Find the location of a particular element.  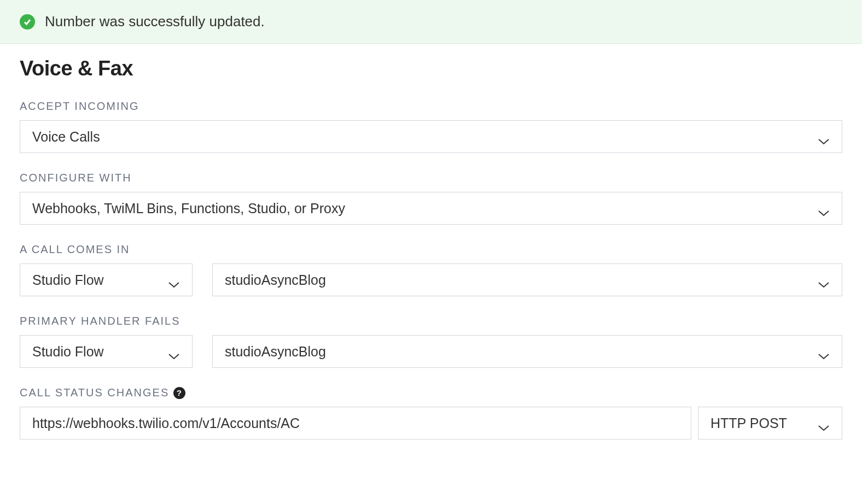

call-status-url-input is located at coordinates (356, 423).